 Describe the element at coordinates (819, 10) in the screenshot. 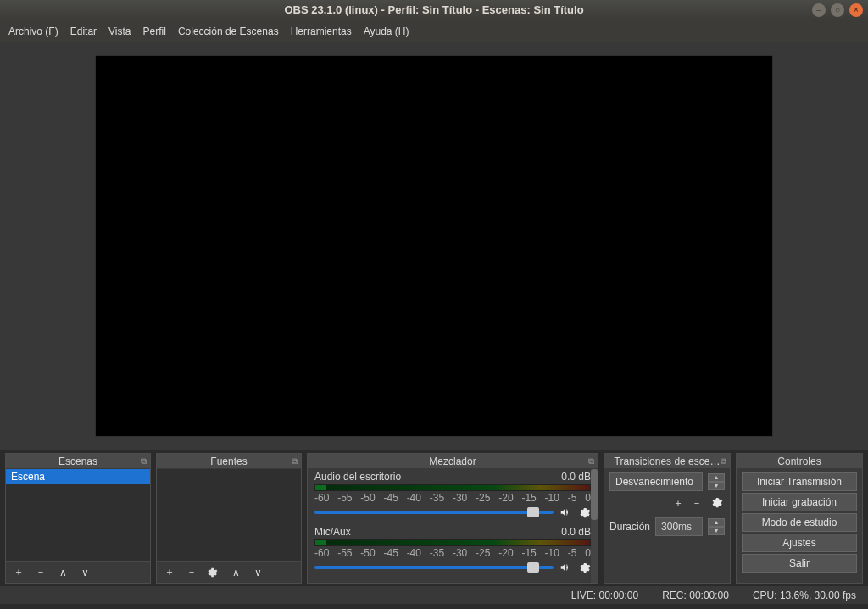

I see `minimize-button: –` at that location.